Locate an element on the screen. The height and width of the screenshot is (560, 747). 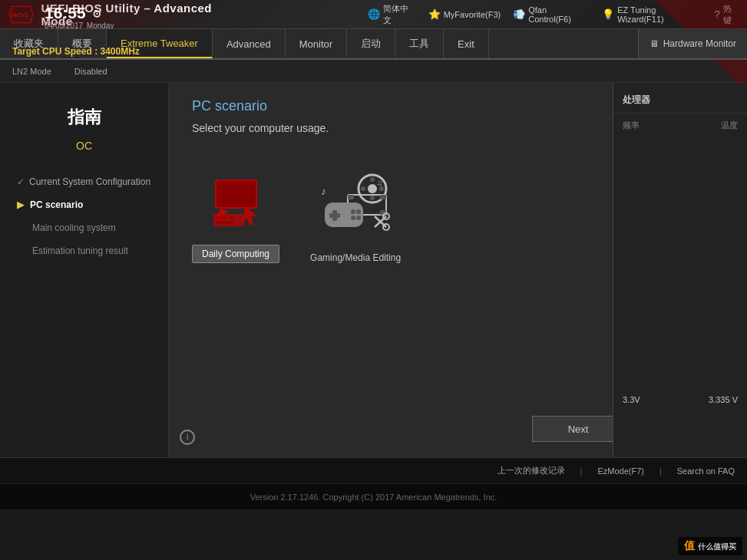
star-icon: ⭐ is located at coordinates (435, 14).